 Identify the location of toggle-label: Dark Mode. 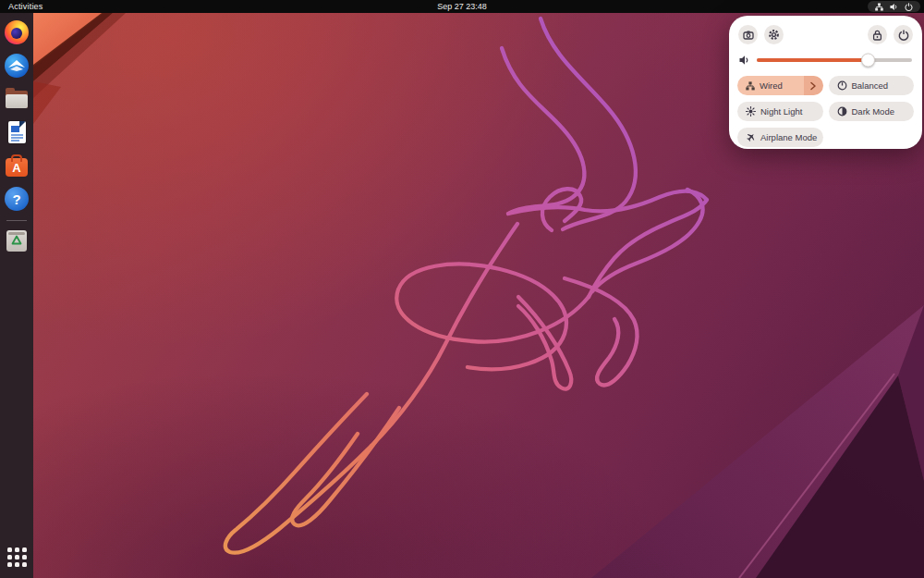
(873, 111).